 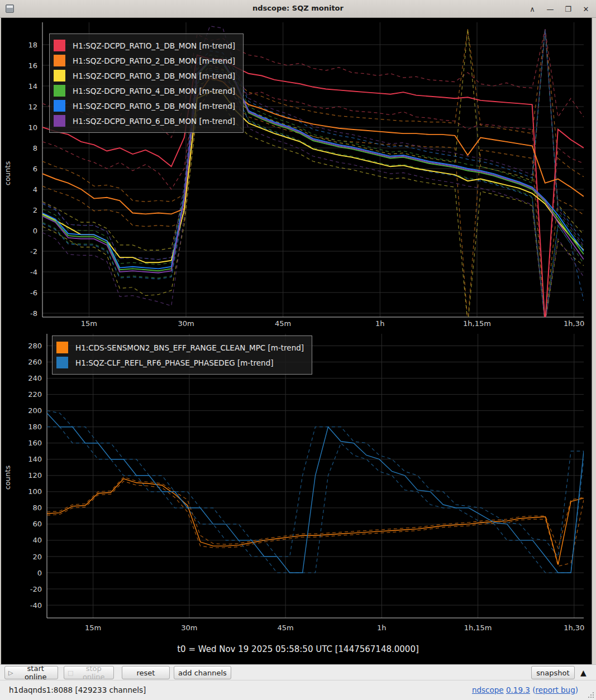 What do you see at coordinates (89, 673) in the screenshot?
I see `stop-online-button: □ stop online` at bounding box center [89, 673].